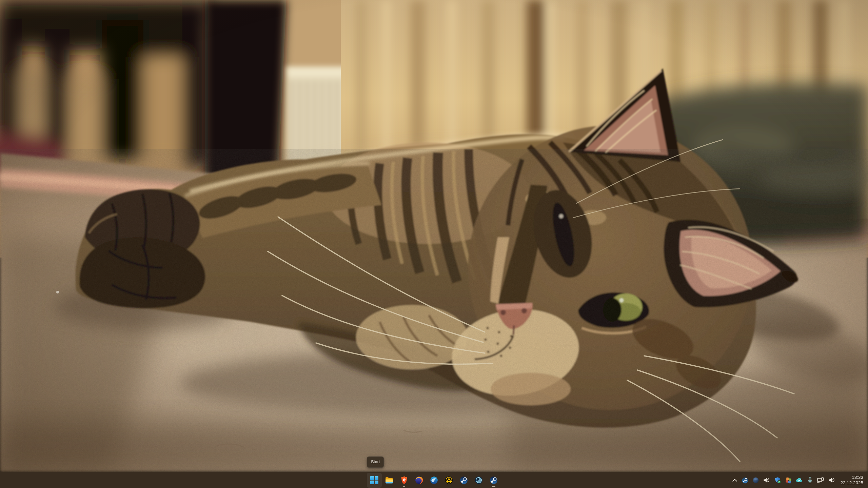 This screenshot has width=868, height=488. What do you see at coordinates (821, 480) in the screenshot?
I see `tray-cast-display-button` at bounding box center [821, 480].